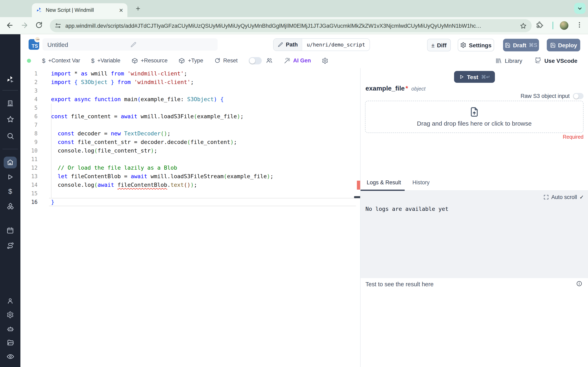 The width and height of the screenshot is (588, 367). What do you see at coordinates (81, 10) in the screenshot?
I see `tab-title: New Script | Windmill` at bounding box center [81, 10].